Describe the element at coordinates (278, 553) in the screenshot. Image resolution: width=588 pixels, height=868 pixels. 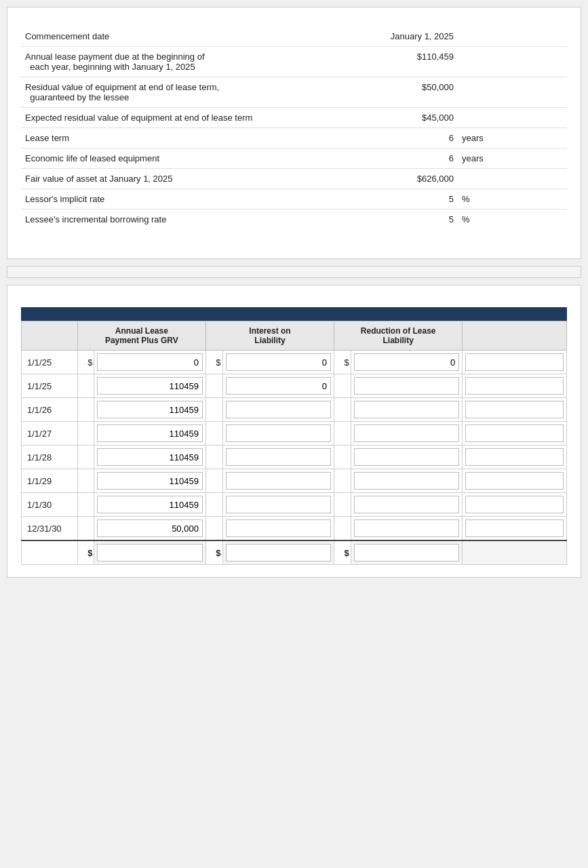
I see `total-interest-cell` at that location.